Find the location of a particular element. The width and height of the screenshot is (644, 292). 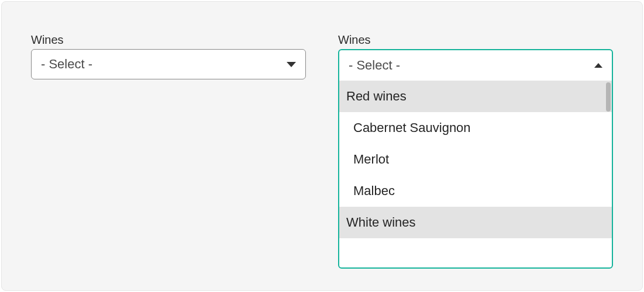

chevron-up-icon is located at coordinates (598, 65).